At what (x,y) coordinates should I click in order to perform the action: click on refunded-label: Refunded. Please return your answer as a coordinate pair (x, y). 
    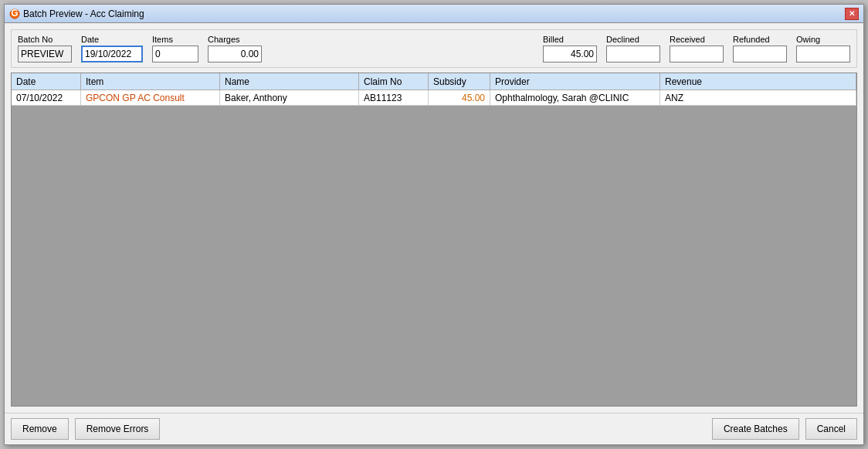
    Looking at the image, I should click on (760, 39).